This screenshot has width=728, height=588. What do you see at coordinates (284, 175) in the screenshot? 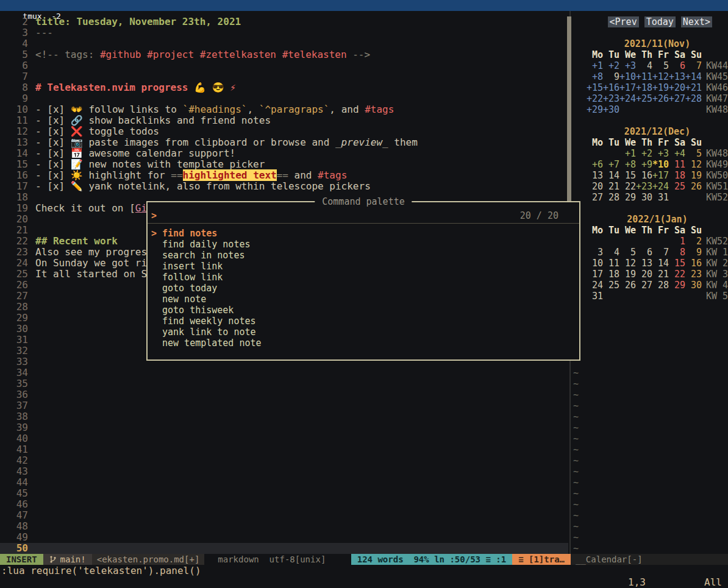
I see `editor-line: 16- [x] ☀️ highlight for ==highlighted t…` at bounding box center [284, 175].